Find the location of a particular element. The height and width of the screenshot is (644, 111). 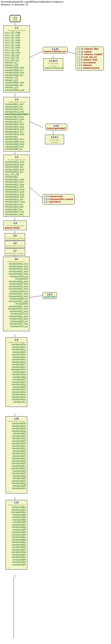

tag-label: checkpoint63d is located at coordinates (16, 424).